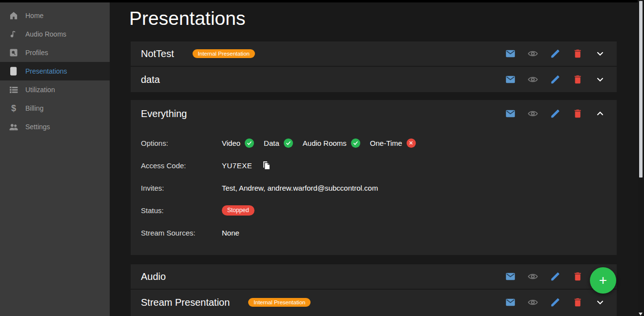 This screenshot has height=316, width=644. What do you see at coordinates (14, 53) in the screenshot?
I see `search-box-icon` at bounding box center [14, 53].